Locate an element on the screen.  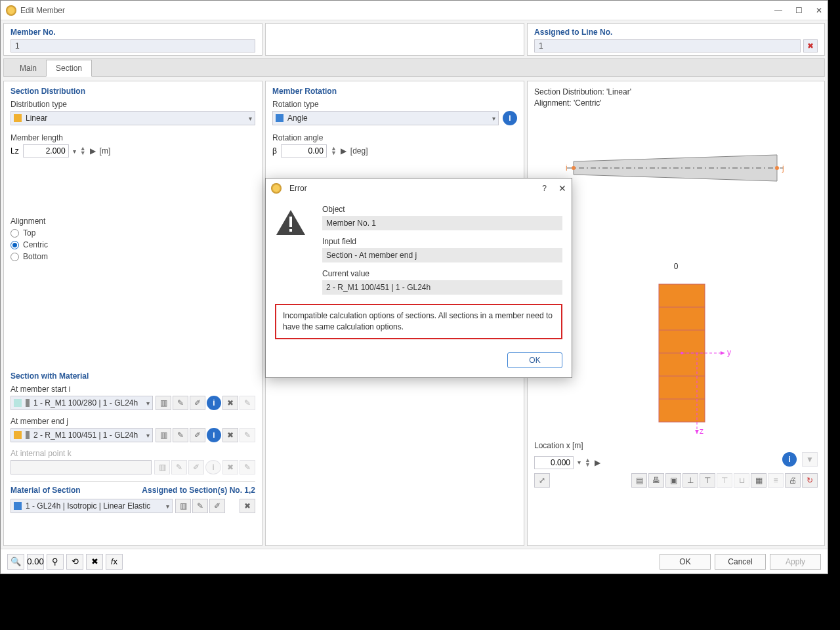
close-icon: ✕ is located at coordinates (562, 188).